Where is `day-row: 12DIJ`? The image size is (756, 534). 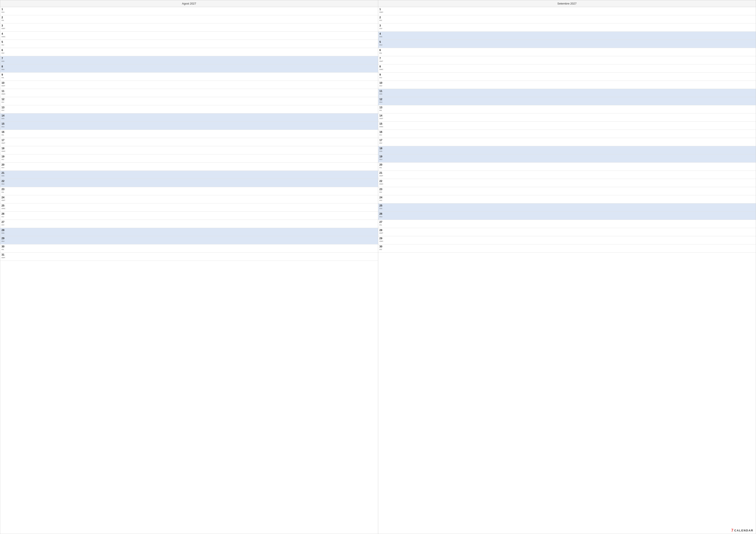
day-row: 12DIJ is located at coordinates (189, 101).